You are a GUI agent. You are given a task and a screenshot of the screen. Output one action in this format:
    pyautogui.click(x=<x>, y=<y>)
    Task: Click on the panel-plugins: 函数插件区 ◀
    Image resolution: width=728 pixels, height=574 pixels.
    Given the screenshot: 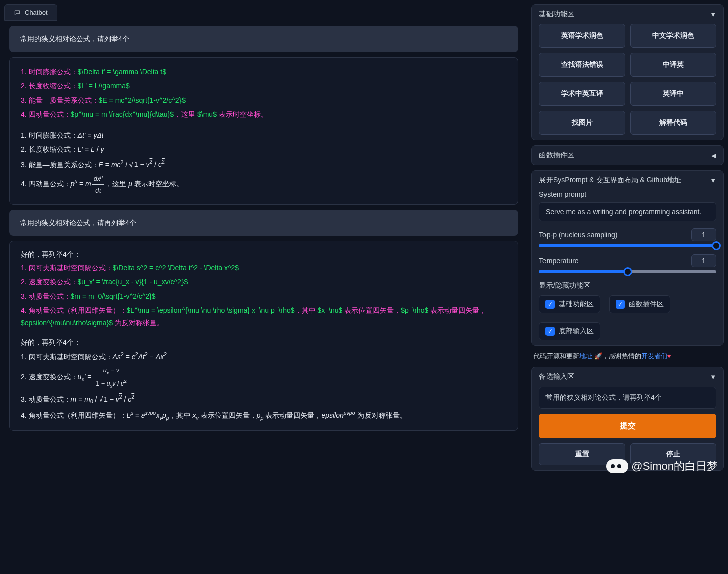 What is the action you would take?
    pyautogui.click(x=628, y=155)
    